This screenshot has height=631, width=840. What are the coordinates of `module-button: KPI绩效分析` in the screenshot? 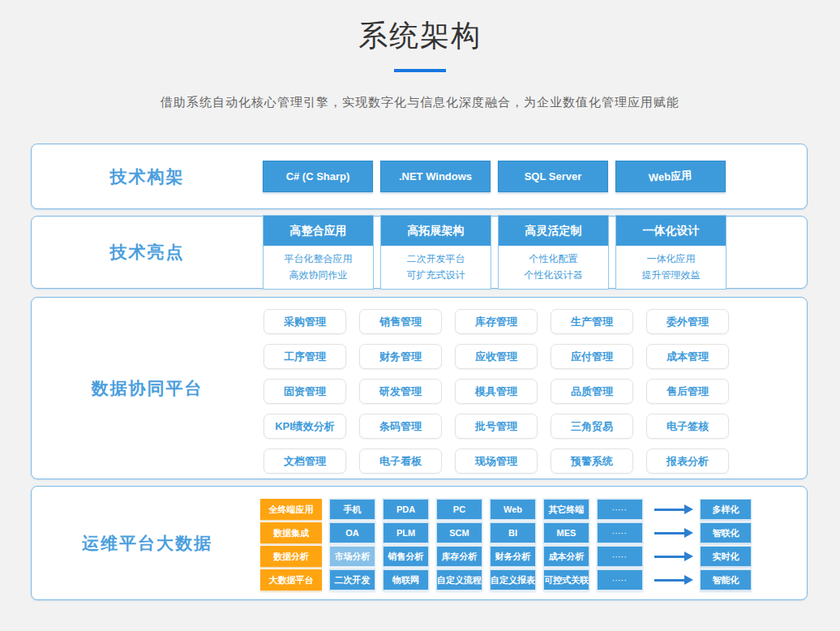 It's located at (305, 427).